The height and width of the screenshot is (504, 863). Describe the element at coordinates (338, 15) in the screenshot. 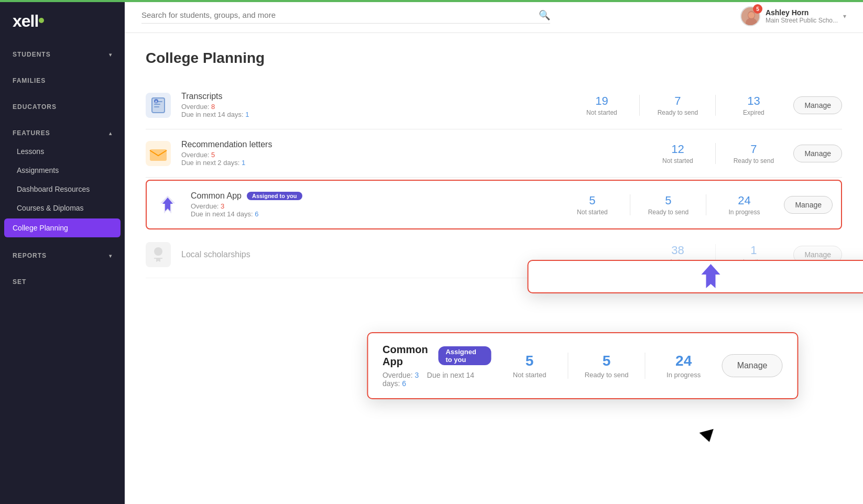

I see `search-input` at that location.